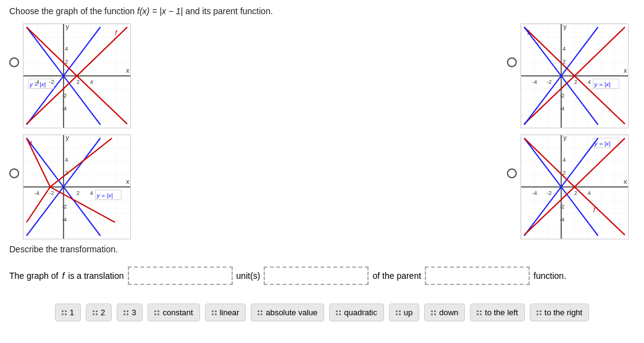 The height and width of the screenshot is (343, 644). I want to click on chip-down-dots, so click(433, 313).